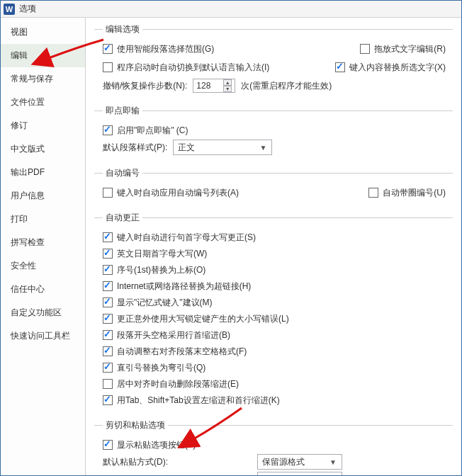 The image size is (462, 476). What do you see at coordinates (43, 196) in the screenshot?
I see `sidebar-item: 用户信息` at bounding box center [43, 196].